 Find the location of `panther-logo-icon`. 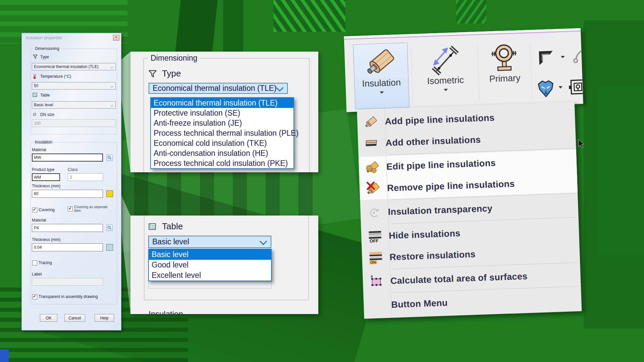

panther-logo-icon is located at coordinates (546, 88).